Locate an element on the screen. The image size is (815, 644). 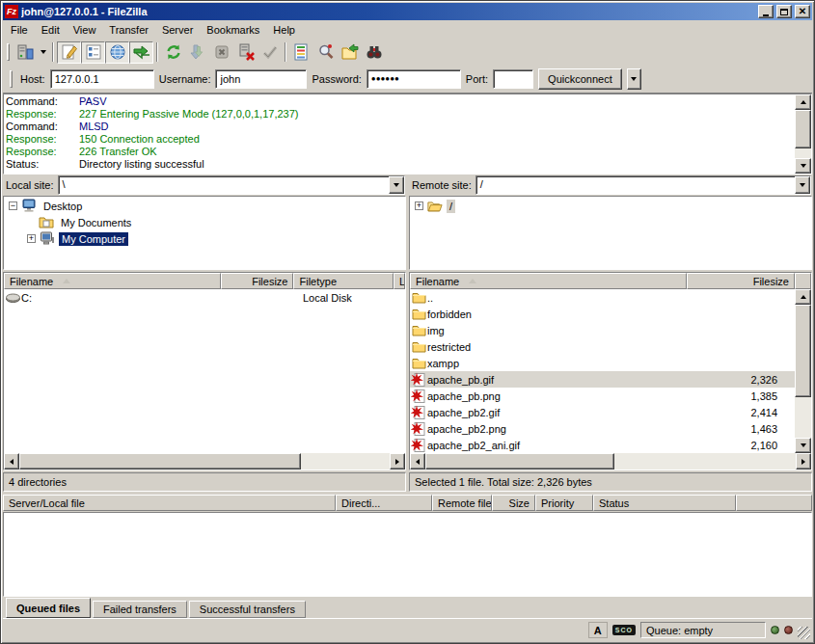
remote-row-file: apache_pb.png1,385 is located at coordinates (602, 395).